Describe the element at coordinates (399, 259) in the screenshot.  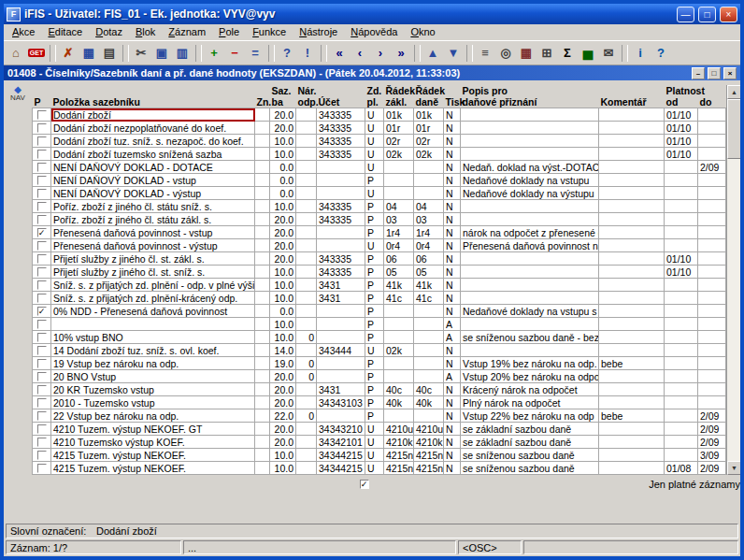
I see `cell-rzakl: 06` at that location.